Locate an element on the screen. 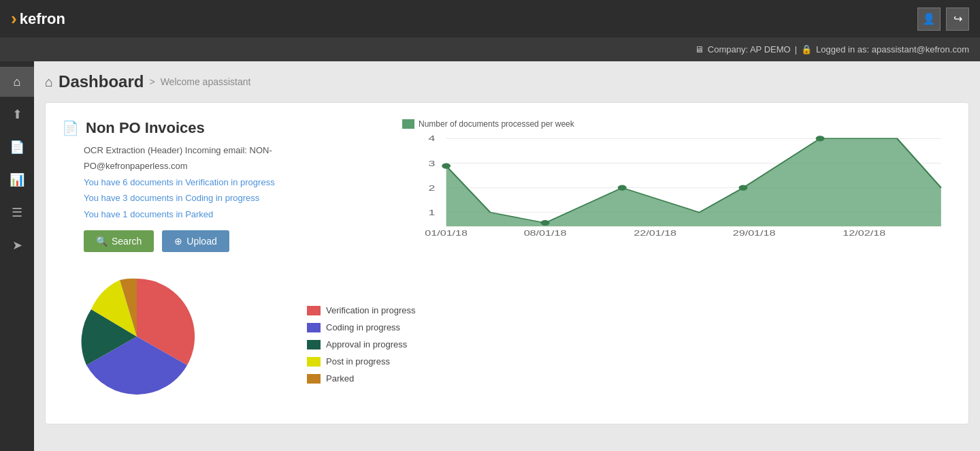  company-icon: 🖥 is located at coordinates (700, 49).